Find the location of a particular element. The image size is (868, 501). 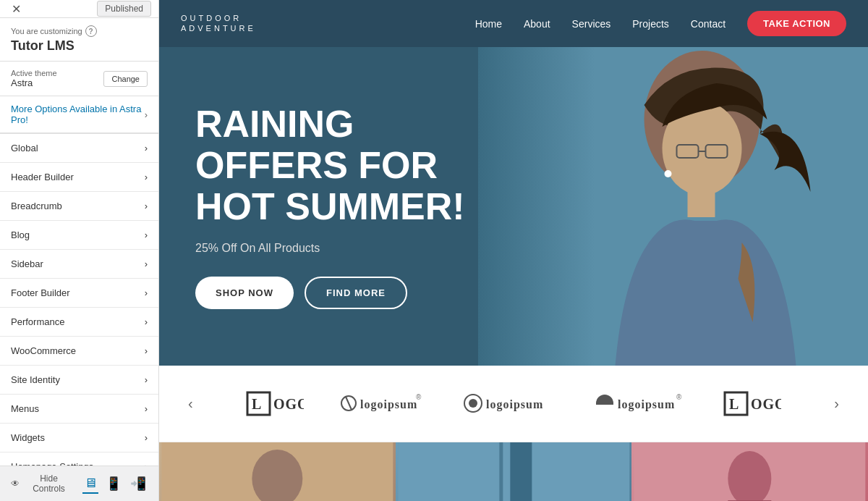

logos-next-button: › is located at coordinates (836, 404).